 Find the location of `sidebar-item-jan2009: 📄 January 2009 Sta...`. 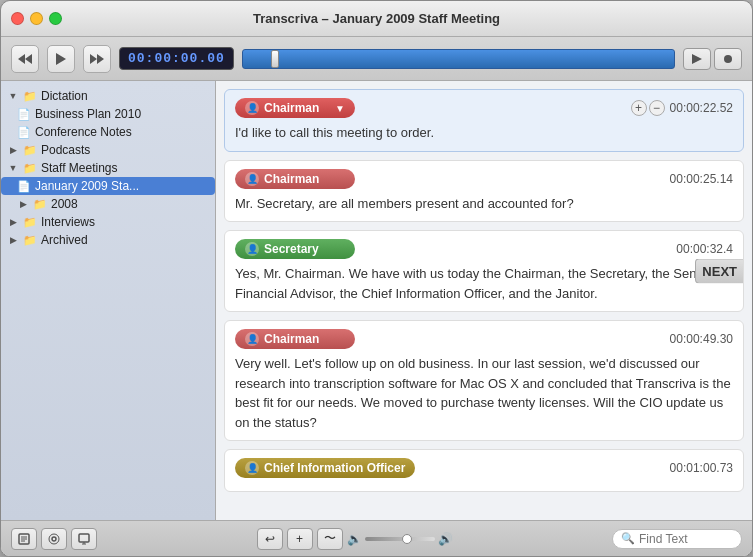

sidebar-item-jan2009: 📄 January 2009 Sta... is located at coordinates (108, 186).